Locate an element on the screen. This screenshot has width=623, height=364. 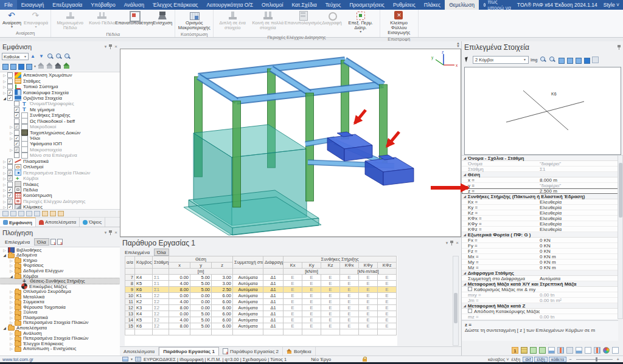
doc-tab-Παράθυρο Εργασίας 2: Παράθυρο Εργασίας 2 is located at coordinates (251, 351).